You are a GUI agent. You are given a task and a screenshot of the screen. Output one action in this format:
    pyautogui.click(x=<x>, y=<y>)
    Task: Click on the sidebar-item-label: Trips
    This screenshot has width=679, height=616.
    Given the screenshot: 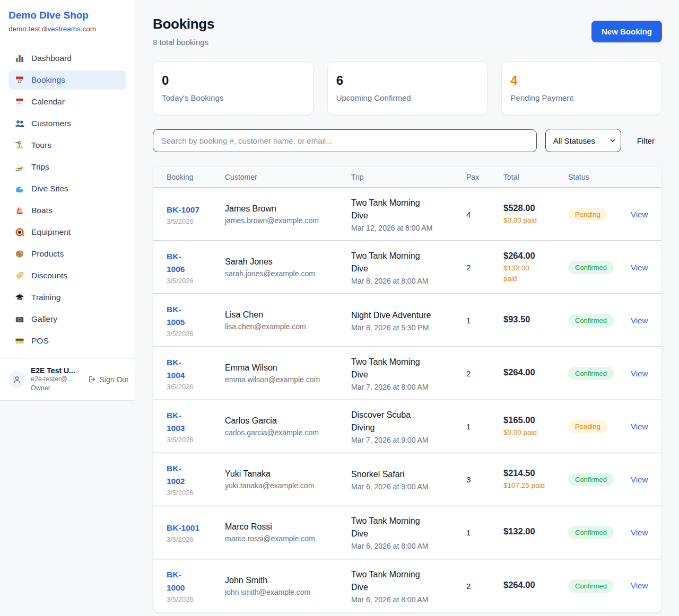 What is the action you would take?
    pyautogui.click(x=40, y=167)
    